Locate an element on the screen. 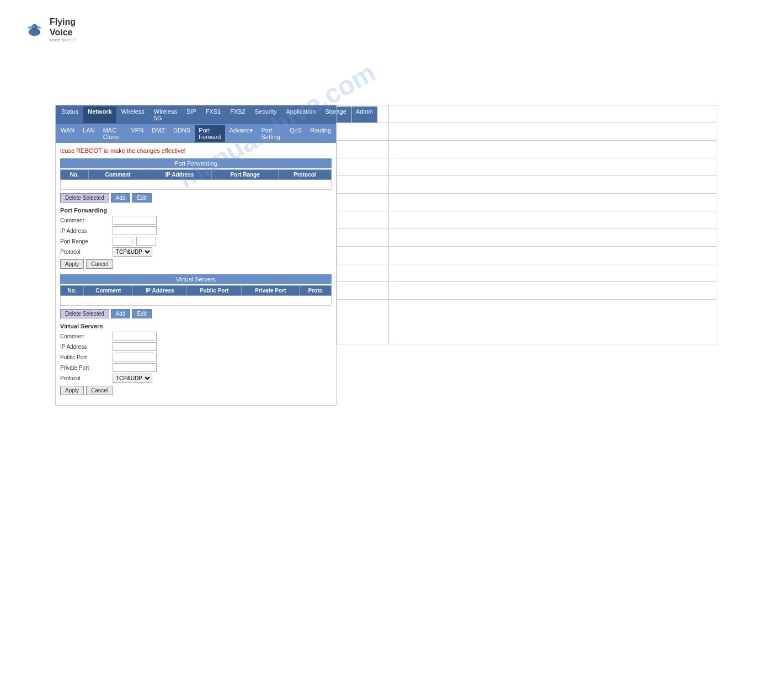 This screenshot has height=697, width=784. vs-ip-row: IP Address is located at coordinates (196, 347).